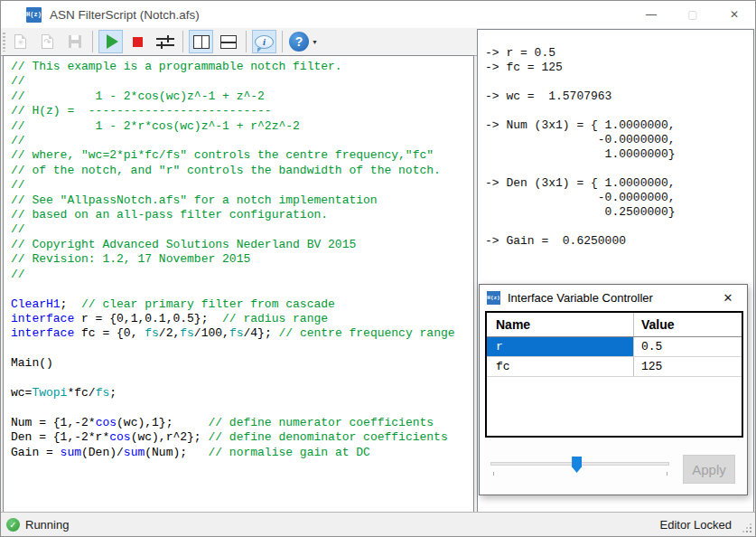 The height and width of the screenshot is (537, 756). What do you see at coordinates (580, 298) in the screenshot?
I see `ivc-window-title: Interface Variable Controller` at bounding box center [580, 298].